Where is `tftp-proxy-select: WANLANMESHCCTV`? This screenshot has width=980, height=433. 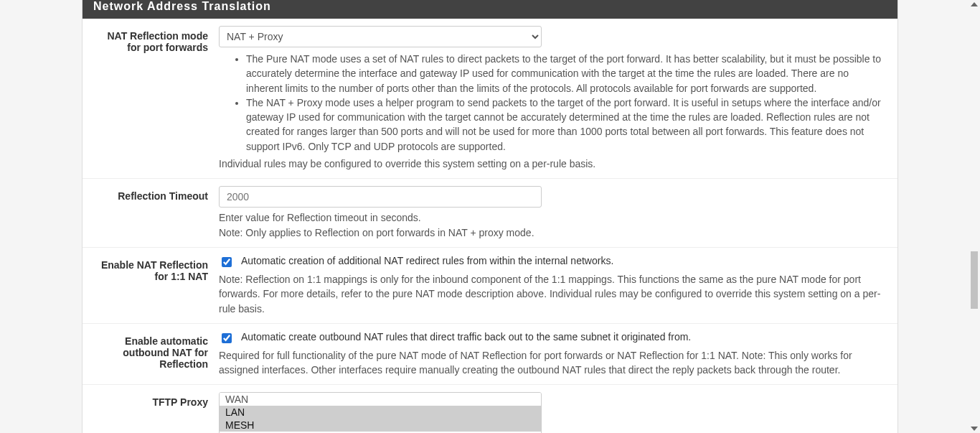
tftp-proxy-select: WANLANMESHCCTV is located at coordinates (380, 412).